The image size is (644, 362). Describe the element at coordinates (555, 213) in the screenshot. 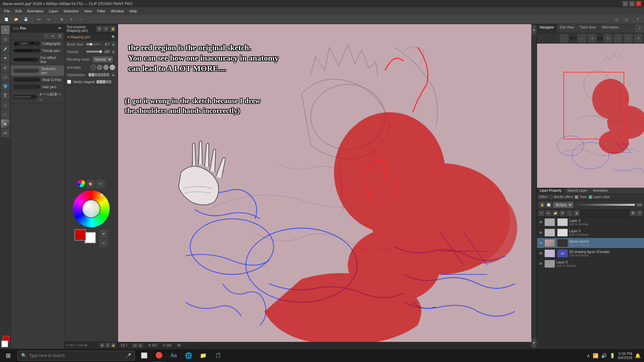

I see `new-folder: 📁` at that location.